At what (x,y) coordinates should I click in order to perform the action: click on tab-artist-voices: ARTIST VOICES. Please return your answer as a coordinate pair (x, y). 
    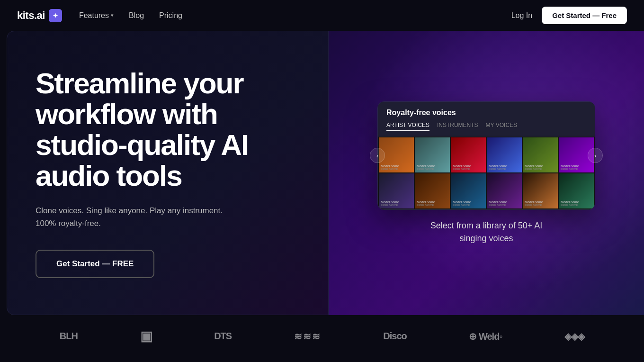
    Looking at the image, I should click on (408, 127).